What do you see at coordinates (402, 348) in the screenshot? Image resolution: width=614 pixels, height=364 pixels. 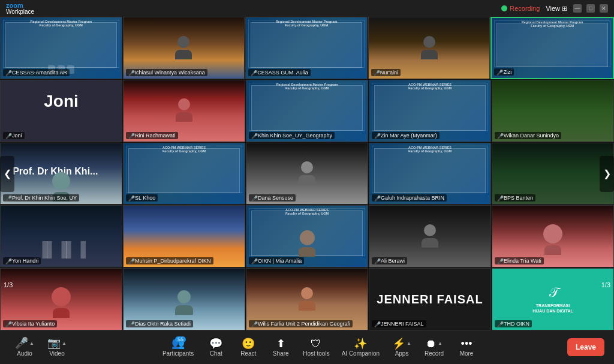 I see `apps-button: ⚡ ▲ Apps` at bounding box center [402, 348].